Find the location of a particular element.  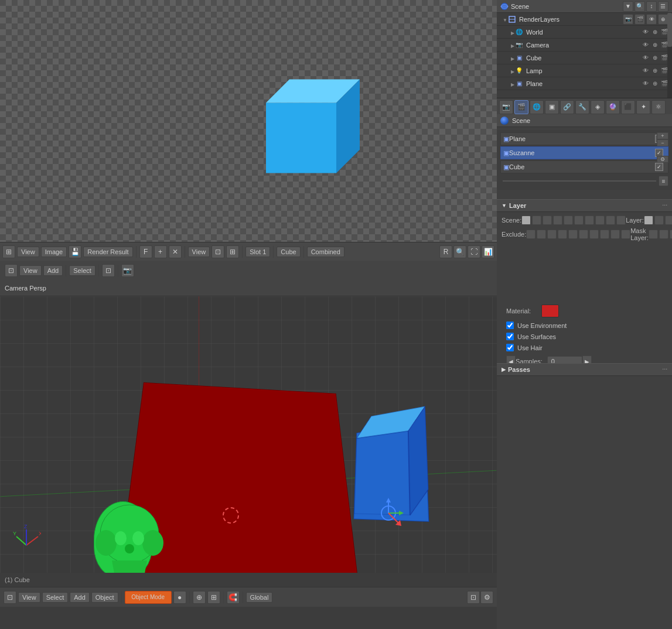

vp-select-btn: Select is located at coordinates (82, 271).